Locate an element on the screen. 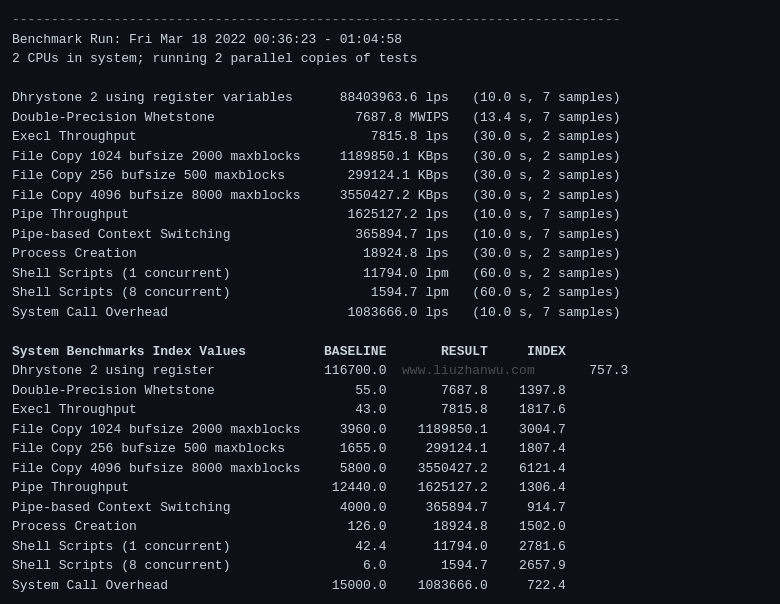  blank3 is located at coordinates (390, 600).